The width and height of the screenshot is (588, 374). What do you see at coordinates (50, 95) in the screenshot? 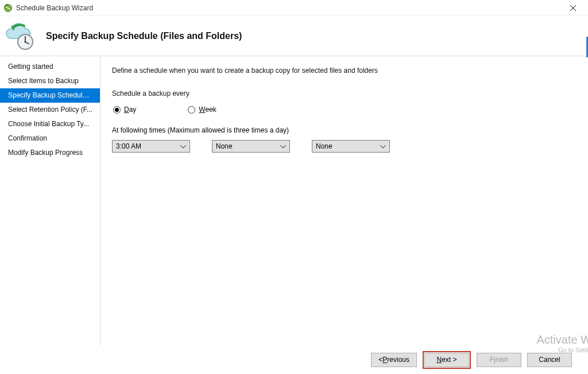
I see `step-specify-schedule: Specify Backup Schedule ...` at bounding box center [50, 95].